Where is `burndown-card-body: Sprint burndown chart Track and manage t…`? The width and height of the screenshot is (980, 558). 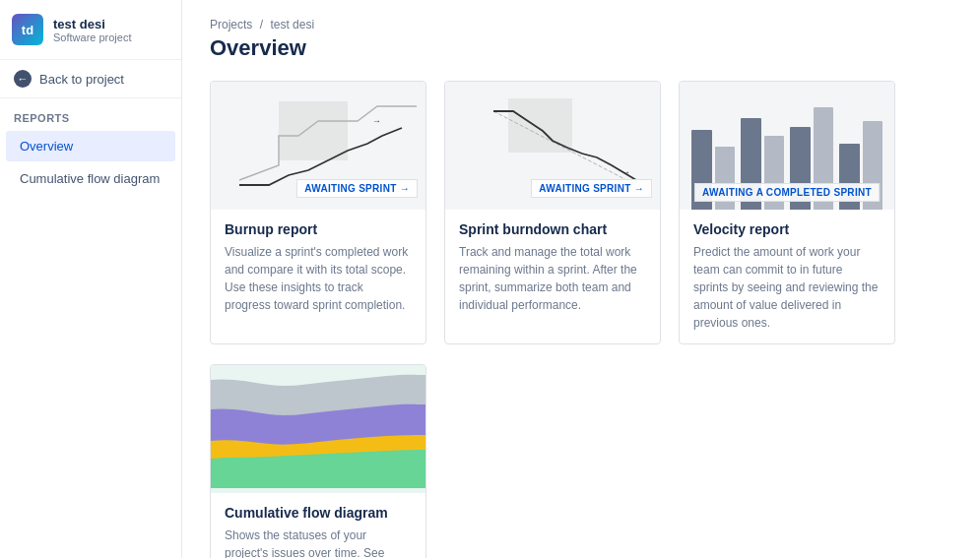 burndown-card-body: Sprint burndown chart Track and manage t… is located at coordinates (553, 268).